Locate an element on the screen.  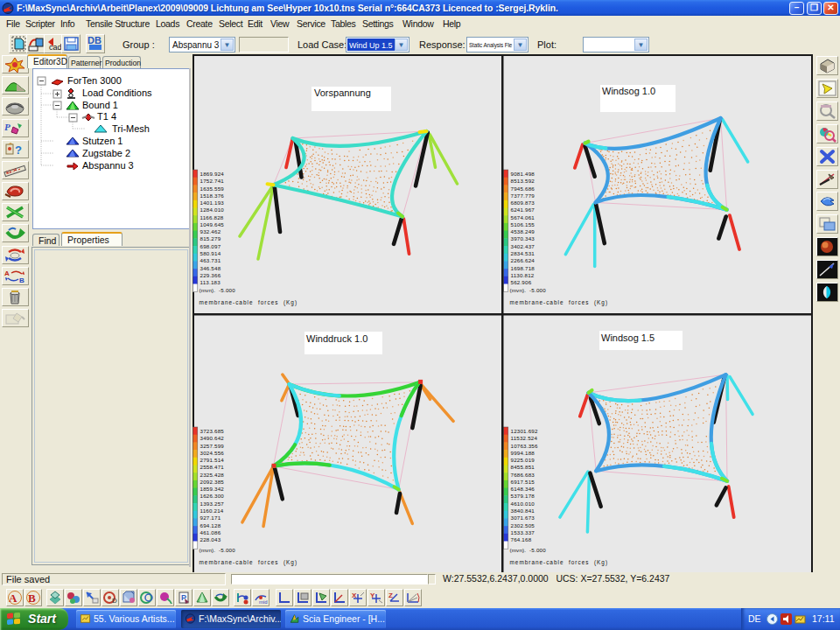
svg-text: 1752.741 is located at coordinates (213, 180).